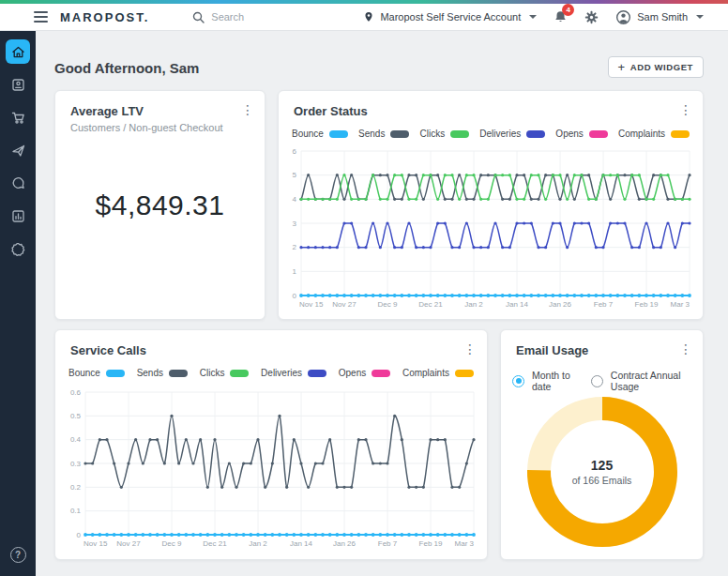 The height and width of the screenshot is (576, 728). What do you see at coordinates (109, 351) in the screenshot?
I see `card-title: Service Calls` at bounding box center [109, 351].